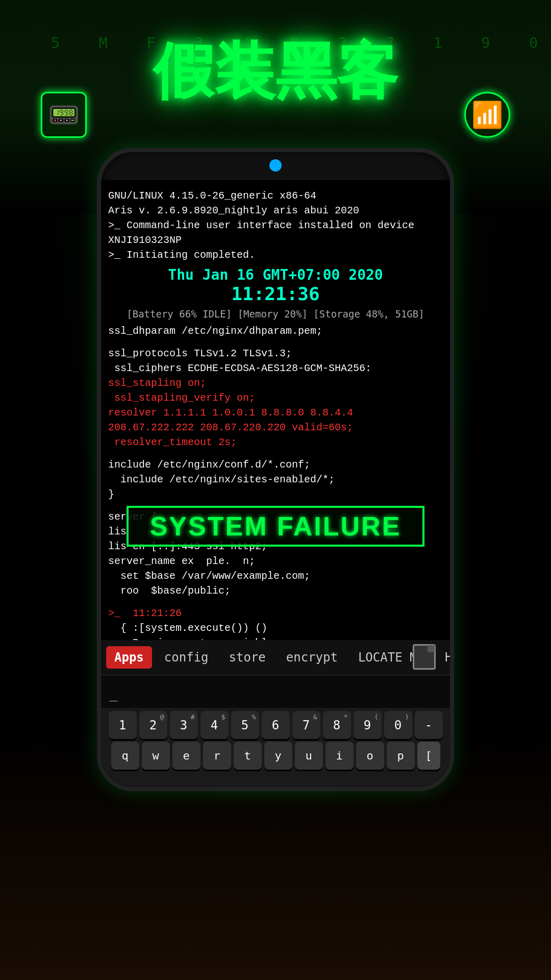 Image resolution: width=551 pixels, height=980 pixels. What do you see at coordinates (276, 420) in the screenshot?
I see `resolver-line: resolver 1.1.1.1 1.0.0.1 8.8.8.0 8.8.4.4…` at bounding box center [276, 420].